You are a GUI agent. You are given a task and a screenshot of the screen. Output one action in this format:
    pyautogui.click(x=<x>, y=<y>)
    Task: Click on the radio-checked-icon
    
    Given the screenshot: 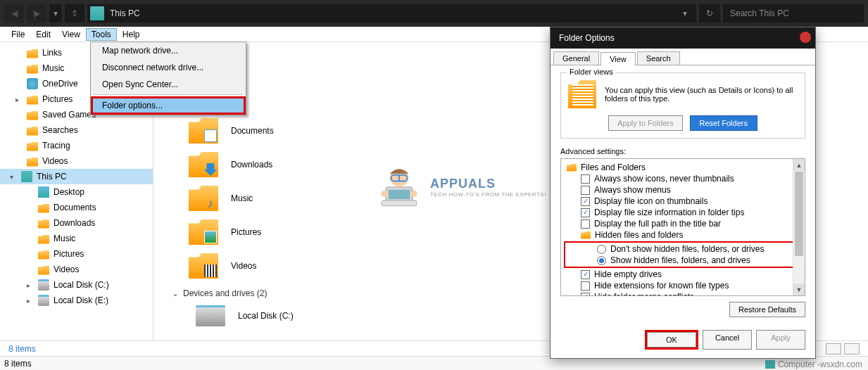 What is the action you would take?
    pyautogui.click(x=601, y=260)
    